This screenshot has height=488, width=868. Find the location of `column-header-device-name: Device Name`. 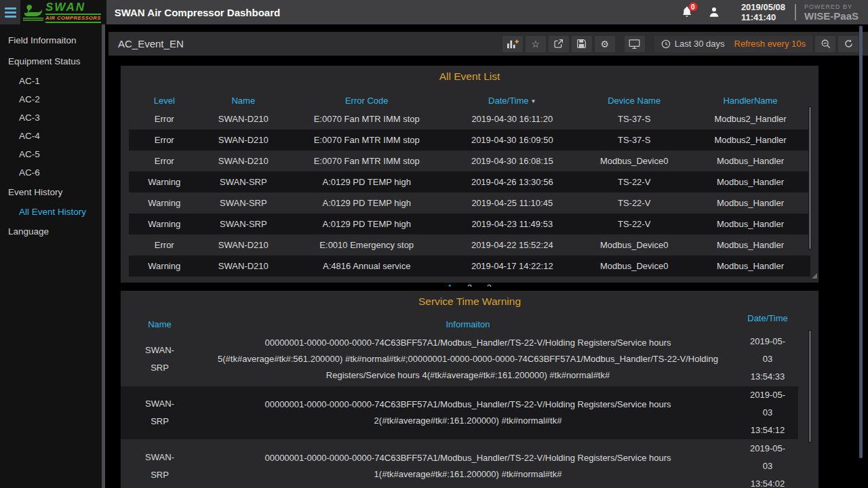

column-header-device-name: Device Name is located at coordinates (634, 100).